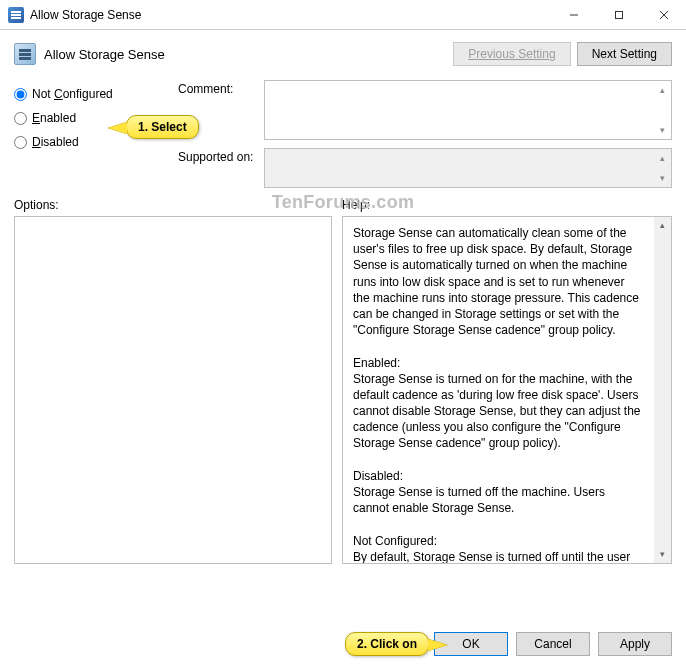  I want to click on minimize-button, so click(574, 14).